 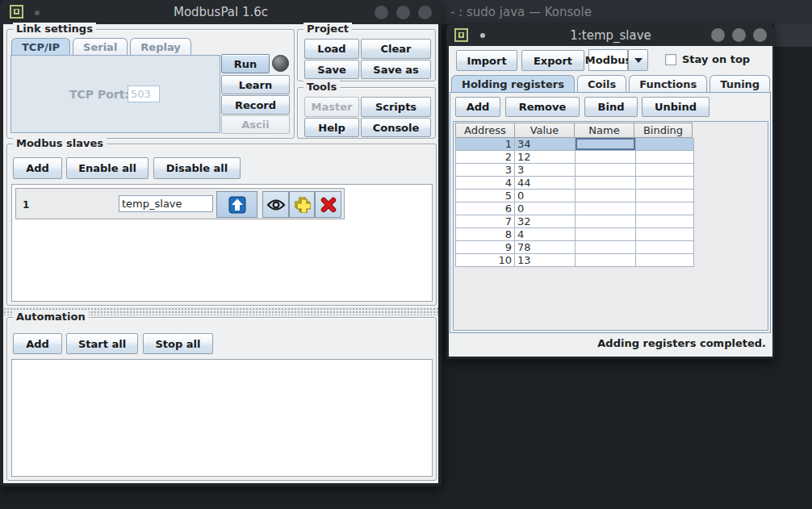 What do you see at coordinates (546, 222) in the screenshot?
I see `table-cell: 32` at bounding box center [546, 222].